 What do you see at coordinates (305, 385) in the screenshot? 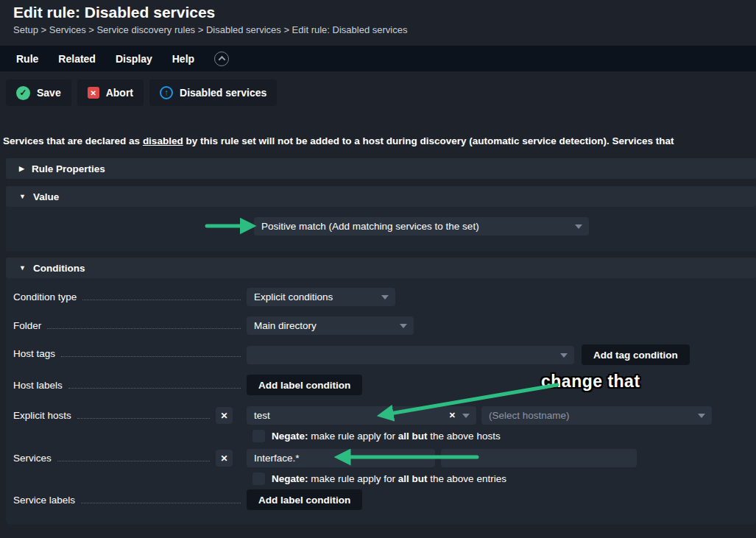
I see `add-host-label-condition-button: Add label condition` at bounding box center [305, 385].